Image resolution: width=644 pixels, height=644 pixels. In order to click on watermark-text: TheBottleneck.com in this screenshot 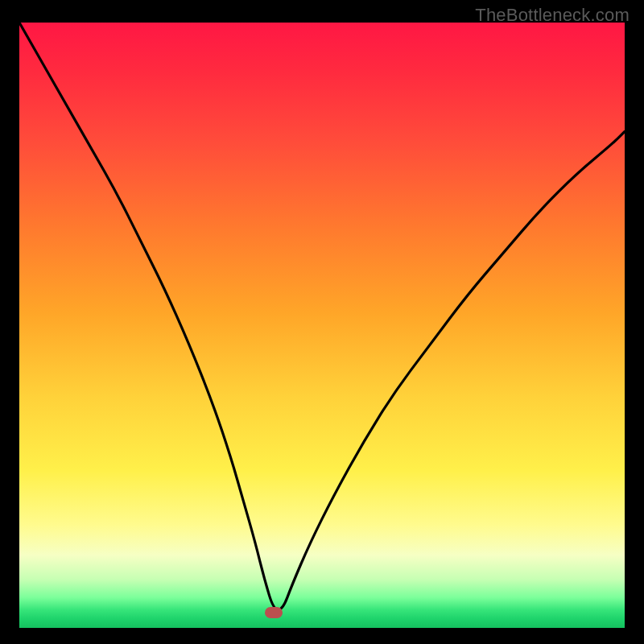, I will do `click(552, 15)`.